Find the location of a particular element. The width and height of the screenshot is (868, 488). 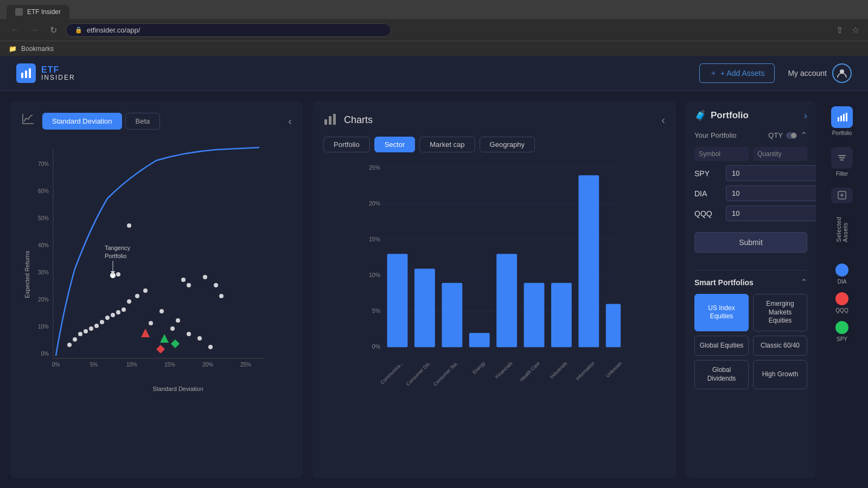

chart-tab-portfolio: Portfolio is located at coordinates (347, 144).